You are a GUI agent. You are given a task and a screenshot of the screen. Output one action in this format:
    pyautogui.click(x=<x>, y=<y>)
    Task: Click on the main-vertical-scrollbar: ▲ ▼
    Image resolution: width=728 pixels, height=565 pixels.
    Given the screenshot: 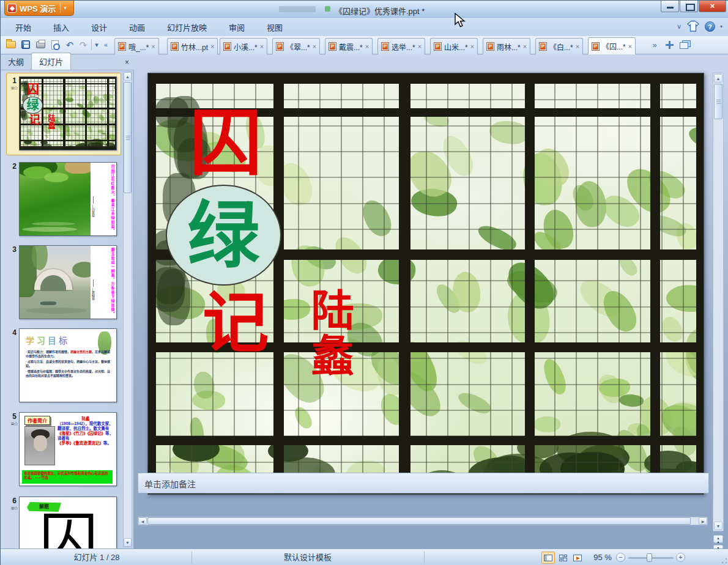 What is the action you would take?
    pyautogui.click(x=718, y=302)
    